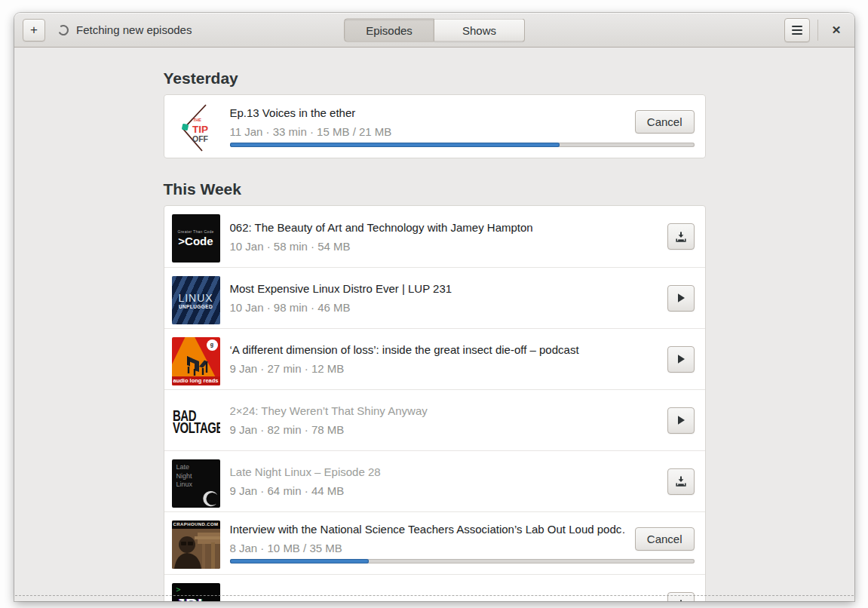 The width and height of the screenshot is (868, 608). What do you see at coordinates (434, 588) in the screenshot?
I see `episode-row: >JRI Bot or Not` at bounding box center [434, 588].